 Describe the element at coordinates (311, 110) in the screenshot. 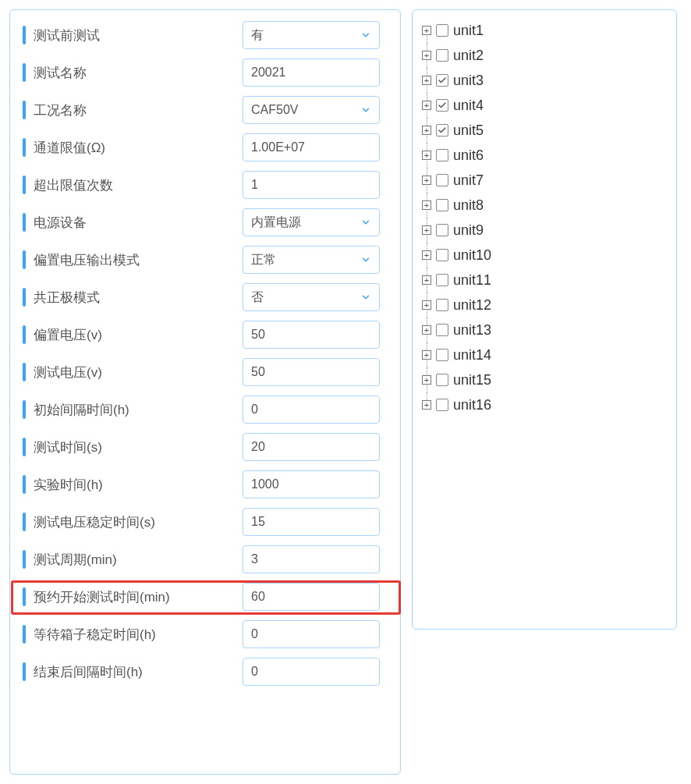

I see `select-field: CAF50V` at that location.